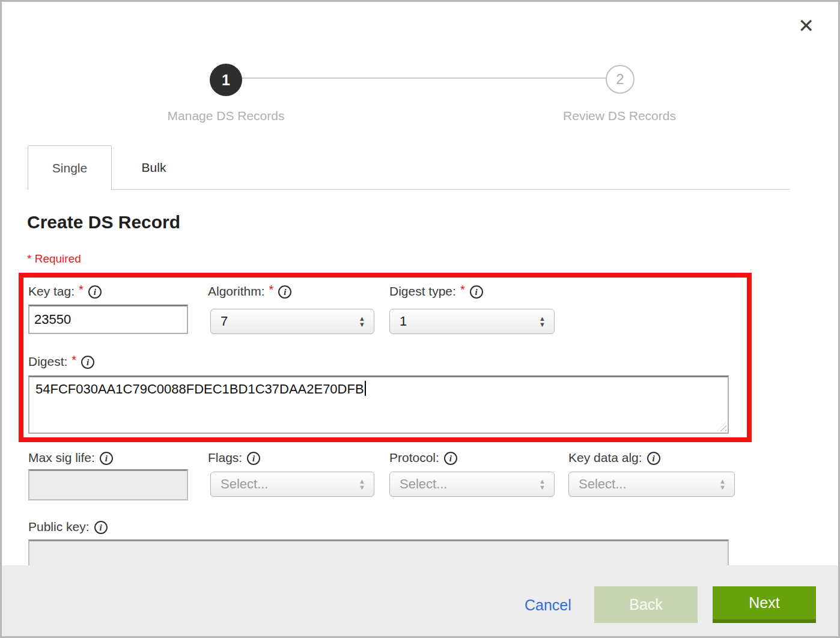  What do you see at coordinates (602, 484) in the screenshot?
I see `key-data-alg-select-value: Select...` at bounding box center [602, 484].